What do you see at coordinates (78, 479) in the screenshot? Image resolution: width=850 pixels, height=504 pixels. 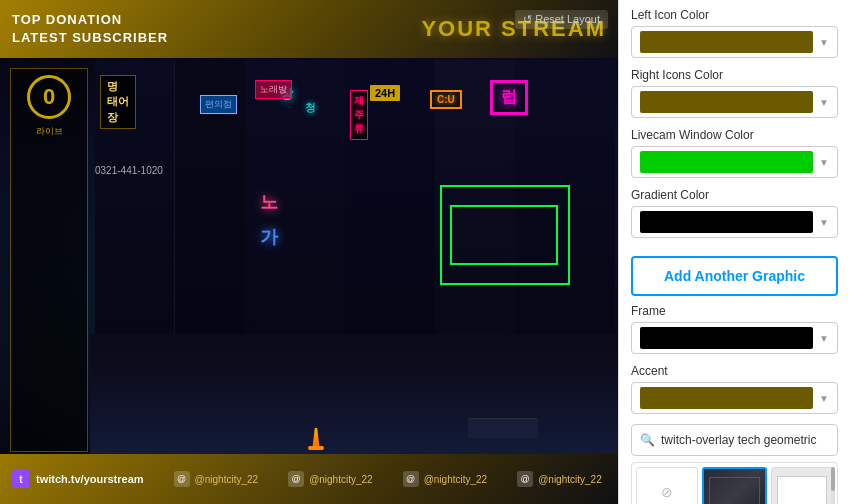 I see `twitch-logo: t twitch.tv/yourstream` at bounding box center [78, 479].